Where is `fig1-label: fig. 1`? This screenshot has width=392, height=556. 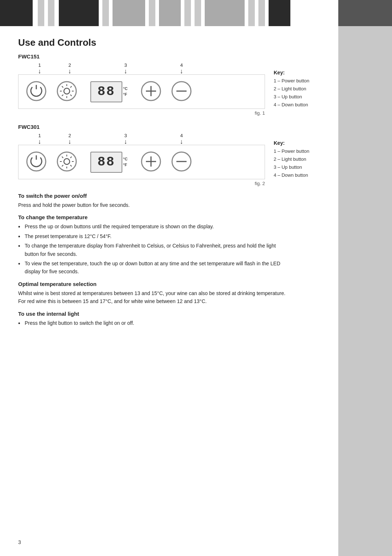
fig1-label: fig. 1 is located at coordinates (142, 113).